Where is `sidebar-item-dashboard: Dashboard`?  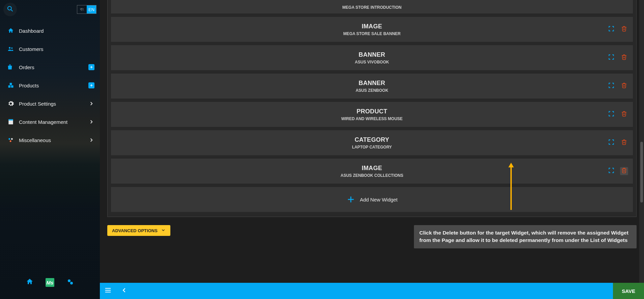
sidebar-item-dashboard: Dashboard is located at coordinates (50, 31).